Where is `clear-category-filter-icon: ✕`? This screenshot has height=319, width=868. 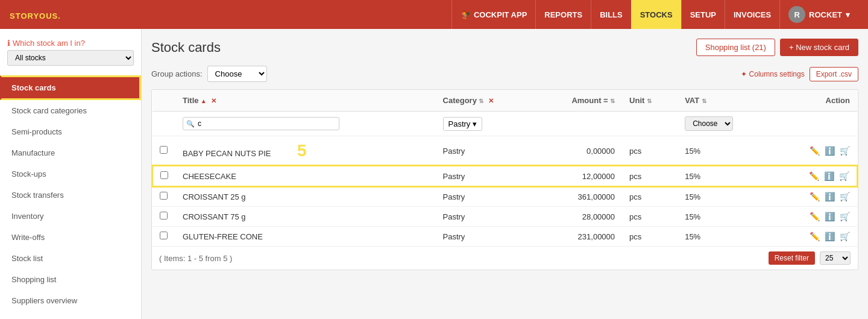 clear-category-filter-icon: ✕ is located at coordinates (491, 101).